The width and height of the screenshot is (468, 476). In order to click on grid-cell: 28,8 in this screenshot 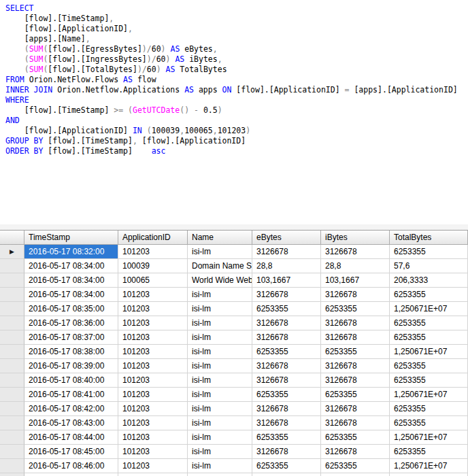, I will do `click(287, 267)`.